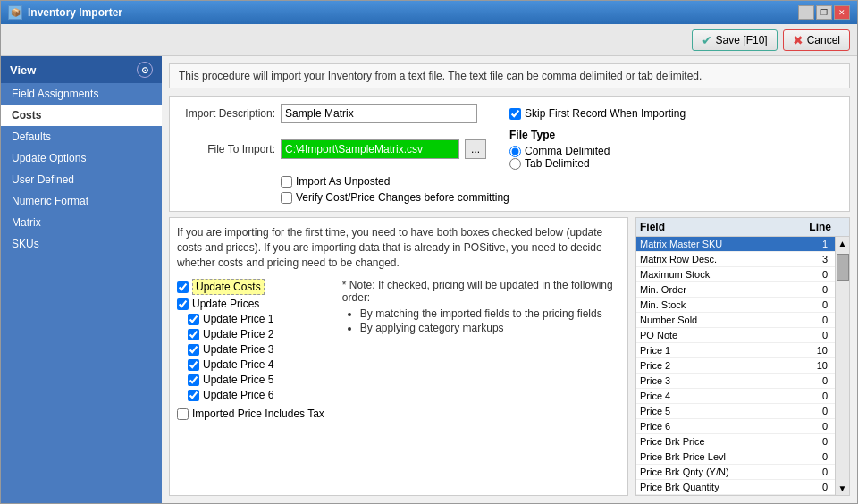  I want to click on import-desc-label: Import Description:, so click(226, 113).